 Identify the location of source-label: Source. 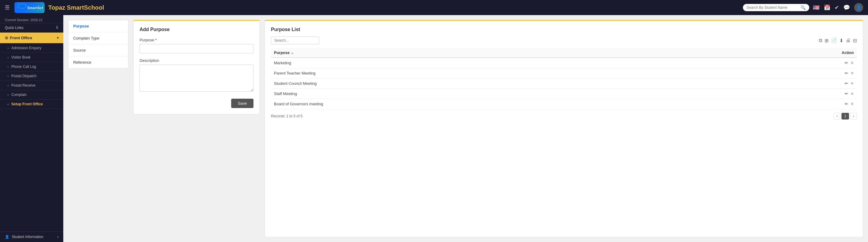
(80, 50).